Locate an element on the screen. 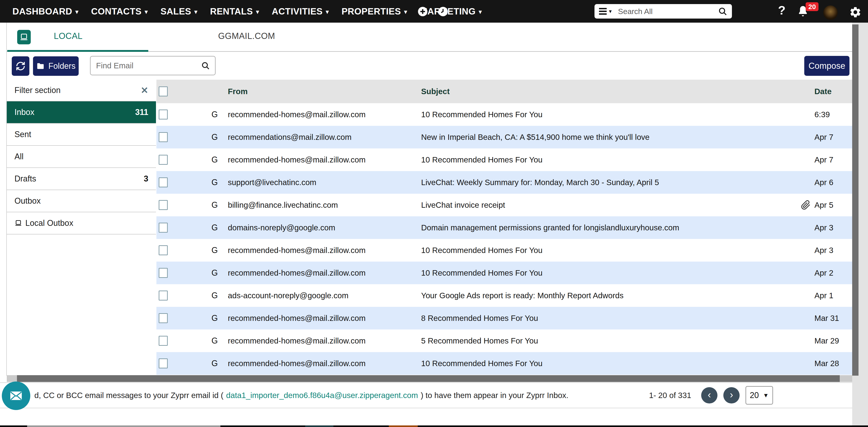  email-subject: New in Imperial Beach, CA: A $514,900 ho… is located at coordinates (608, 137).